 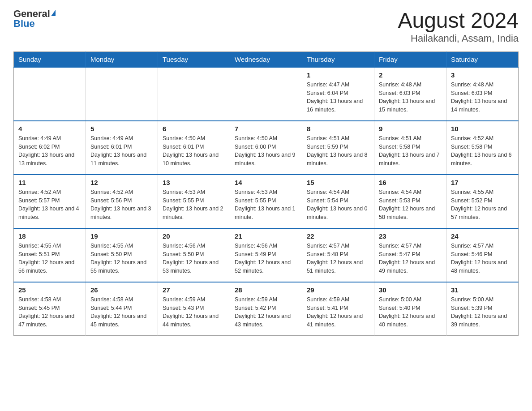 What do you see at coordinates (266, 201) in the screenshot?
I see `calendar-cell: 14Sunrise: 4:53 AMSunset: 5:55 PMDayligh…` at bounding box center [266, 201].